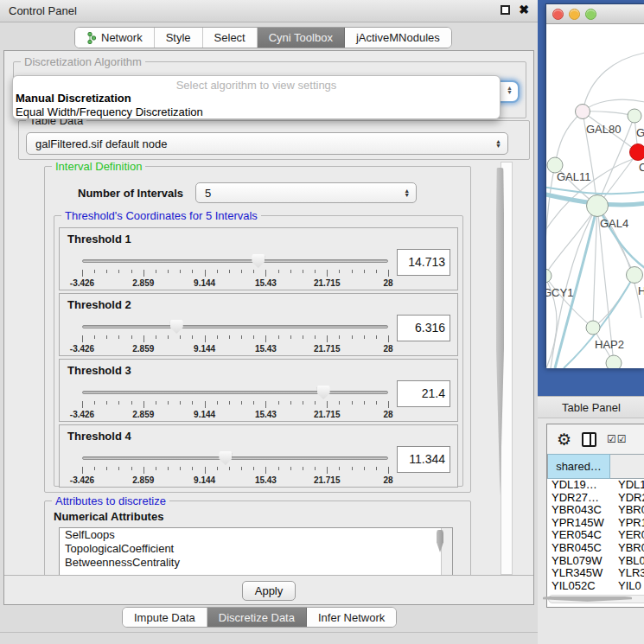  I want to click on cell-name: YLR3, so click(628, 574).